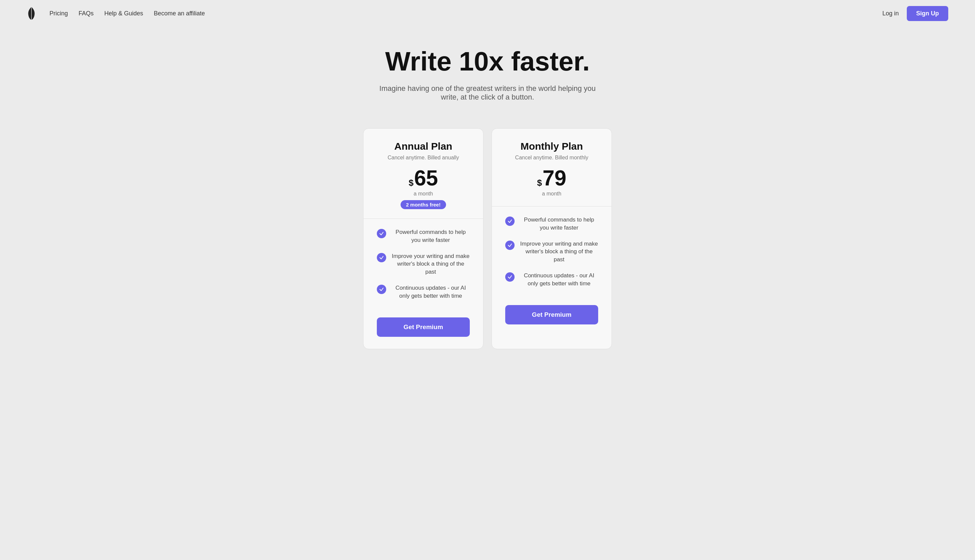 The height and width of the screenshot is (560, 975). I want to click on nav-pricing: Pricing, so click(58, 13).